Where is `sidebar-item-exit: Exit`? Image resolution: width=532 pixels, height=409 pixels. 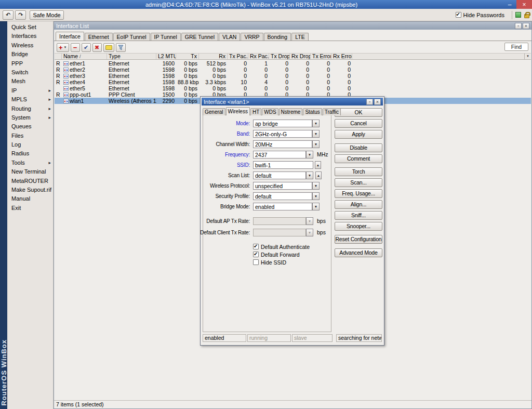 sidebar-item-exit: Exit is located at coordinates (30, 208).